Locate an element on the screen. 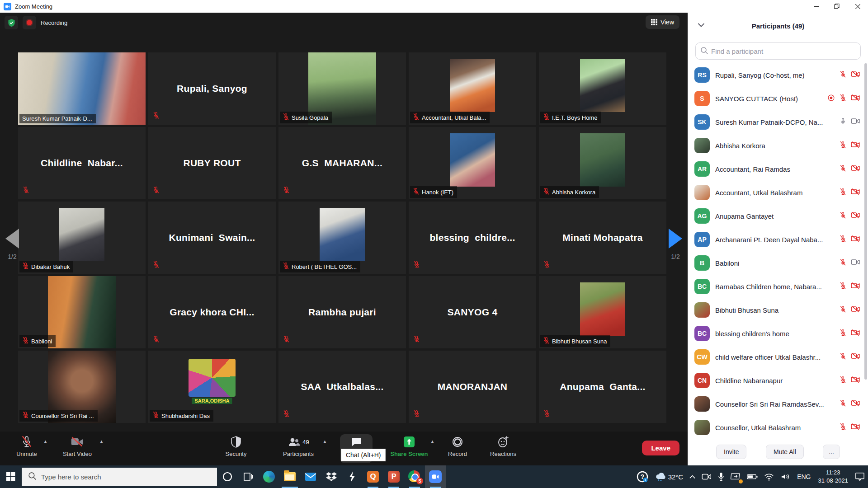 The width and height of the screenshot is (868, 488). video-tile: SANYOG 4 is located at coordinates (472, 312).